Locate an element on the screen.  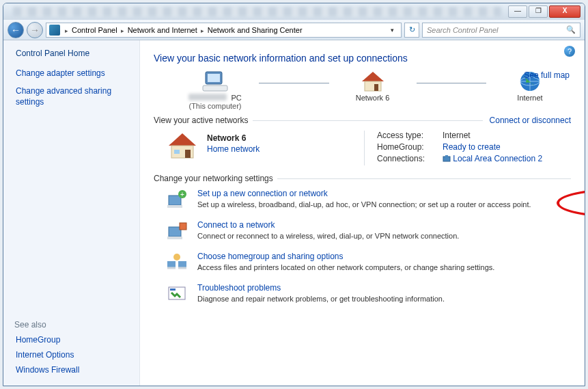
change-advanced-sharing-link: Change advanced sharing settings is located at coordinates (72, 96).